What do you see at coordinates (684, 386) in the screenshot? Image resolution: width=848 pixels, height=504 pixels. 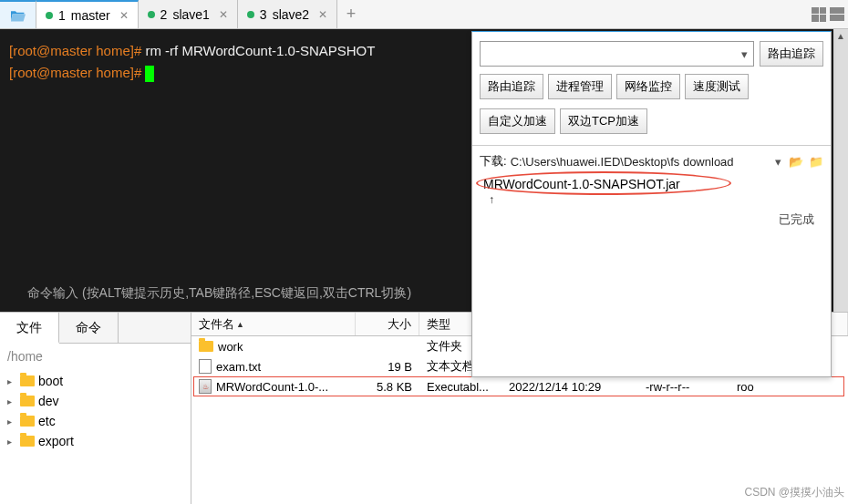 I see `file-perm: -rw-r--r--` at bounding box center [684, 386].